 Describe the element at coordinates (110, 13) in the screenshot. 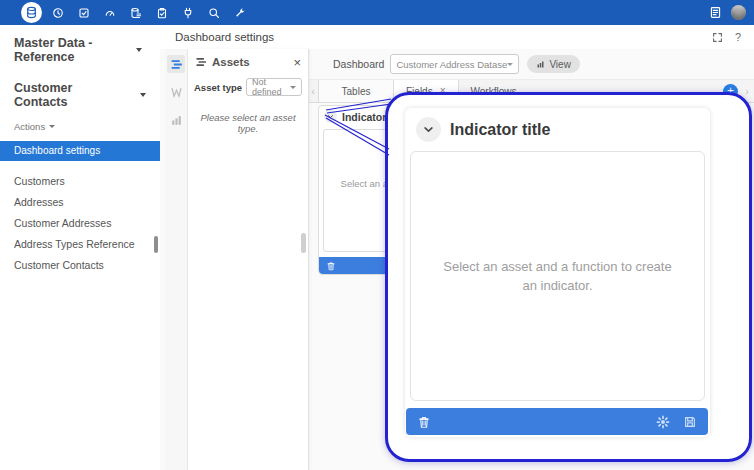

I see `gauge-icon` at that location.